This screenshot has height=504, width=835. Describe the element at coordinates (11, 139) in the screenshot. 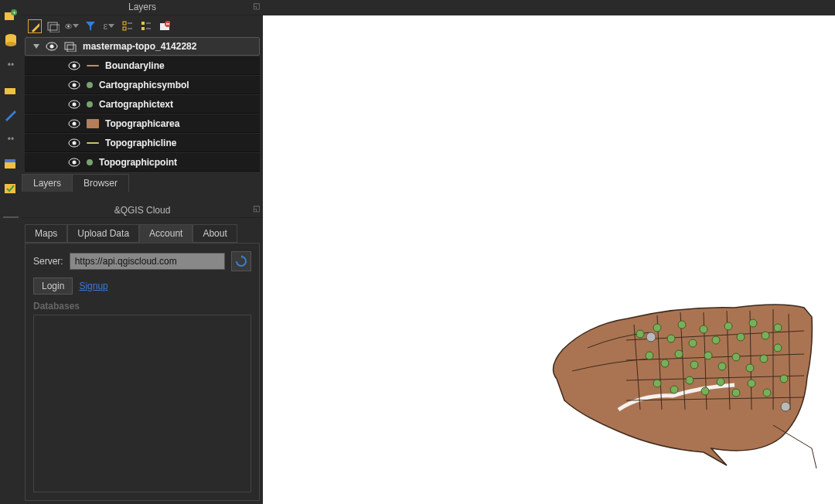

I see `toolbar-dots2-icon: ••` at that location.